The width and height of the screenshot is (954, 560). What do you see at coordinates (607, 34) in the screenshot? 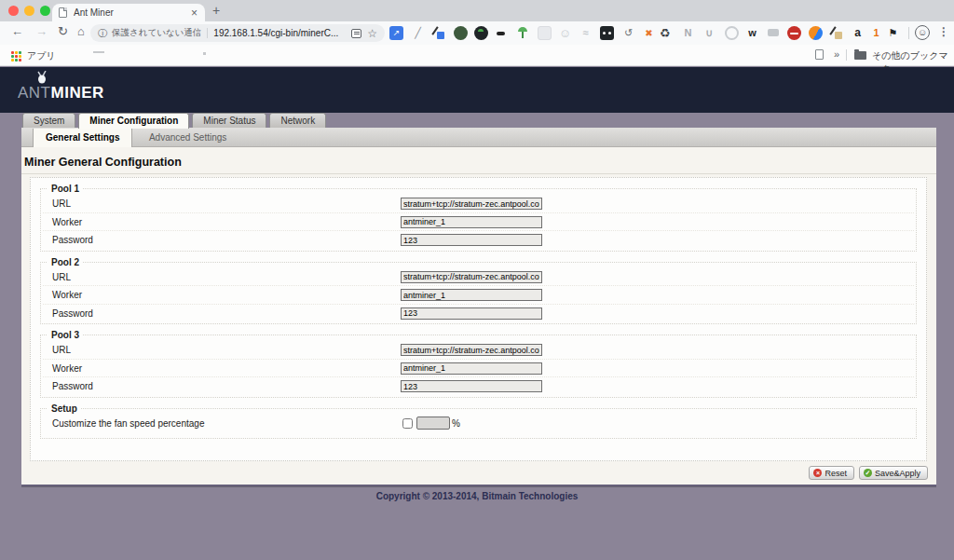
I see `ext-dots-square-icon` at bounding box center [607, 34].